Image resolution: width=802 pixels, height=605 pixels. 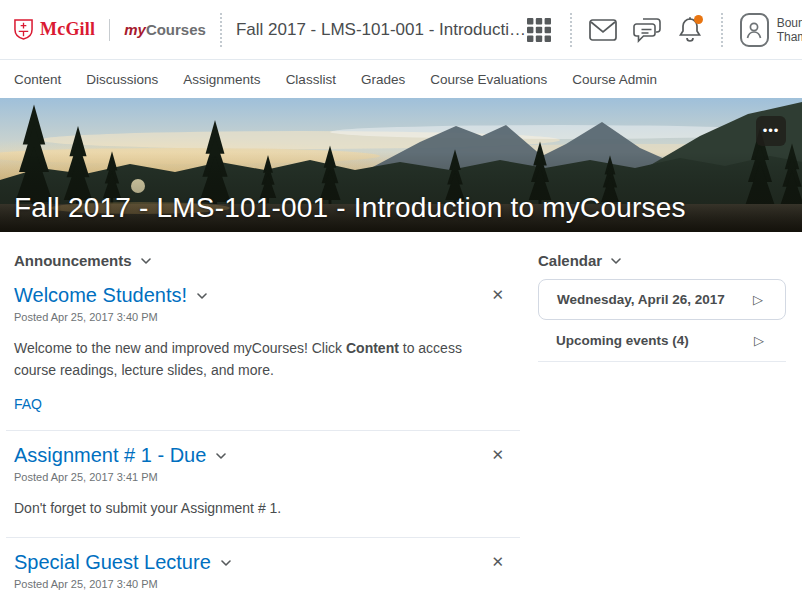 What do you see at coordinates (122, 562) in the screenshot?
I see `announcement-title-special-guest-lecture: Special Guest Lecture` at bounding box center [122, 562].